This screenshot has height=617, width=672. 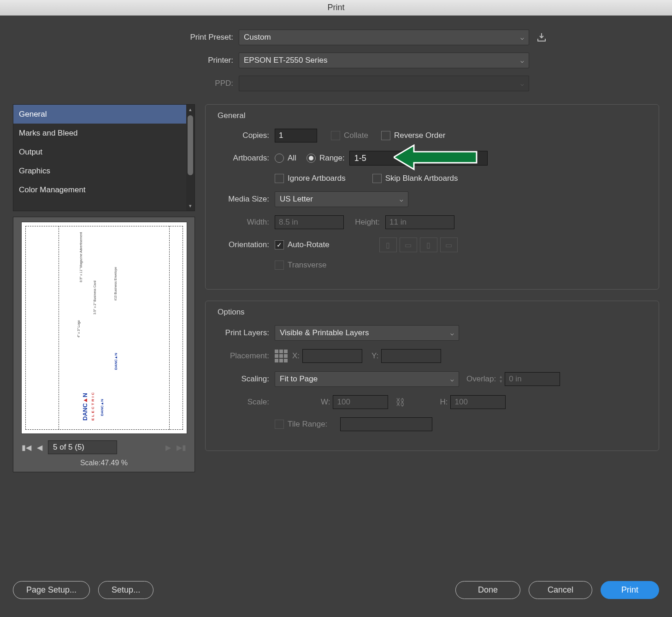 I want to click on orientation-label: Orientation:, so click(x=245, y=245).